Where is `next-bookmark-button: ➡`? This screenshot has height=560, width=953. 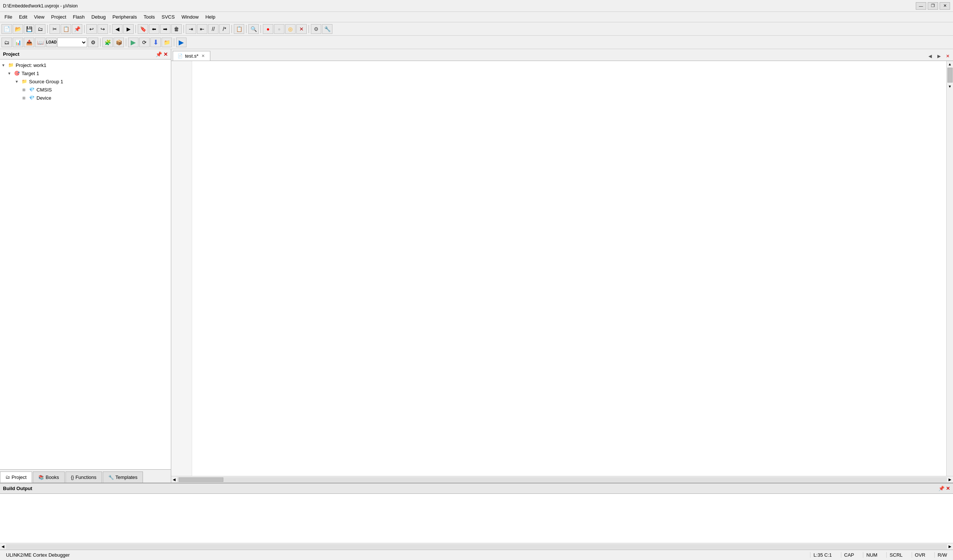 next-bookmark-button: ➡ is located at coordinates (165, 29).